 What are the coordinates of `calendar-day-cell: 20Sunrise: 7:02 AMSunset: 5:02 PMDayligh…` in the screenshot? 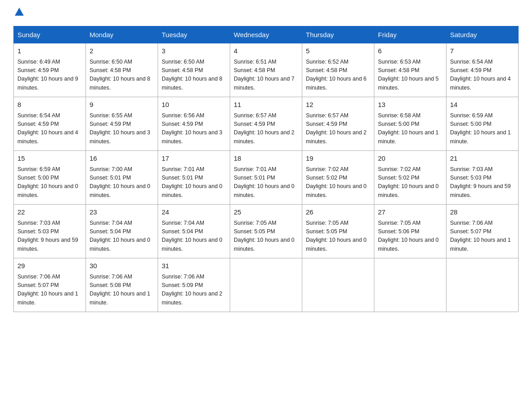 It's located at (410, 178).